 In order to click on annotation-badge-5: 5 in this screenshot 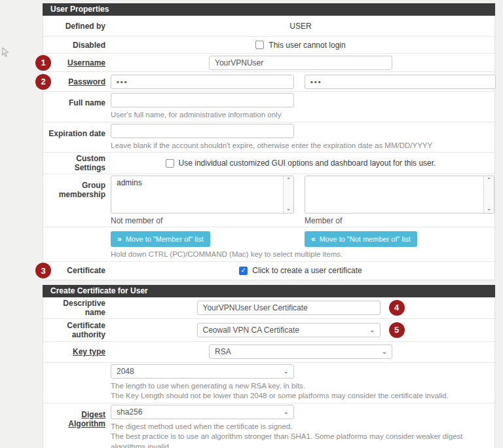, I will do `click(397, 330)`.